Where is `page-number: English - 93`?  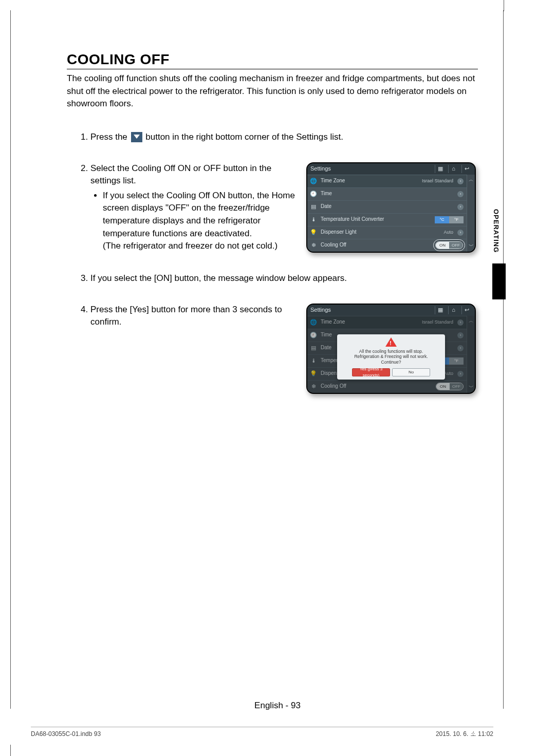 page-number: English - 93 is located at coordinates (278, 706).